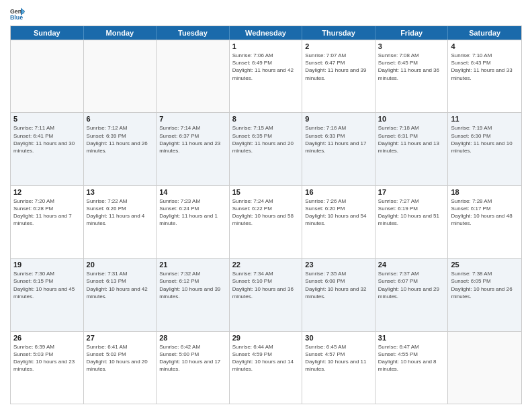  What do you see at coordinates (339, 77) in the screenshot?
I see `calendar-day-2: 2Sunrise: 7:07 AM Sunset: 6:47 PM Daylig…` at bounding box center [339, 77].